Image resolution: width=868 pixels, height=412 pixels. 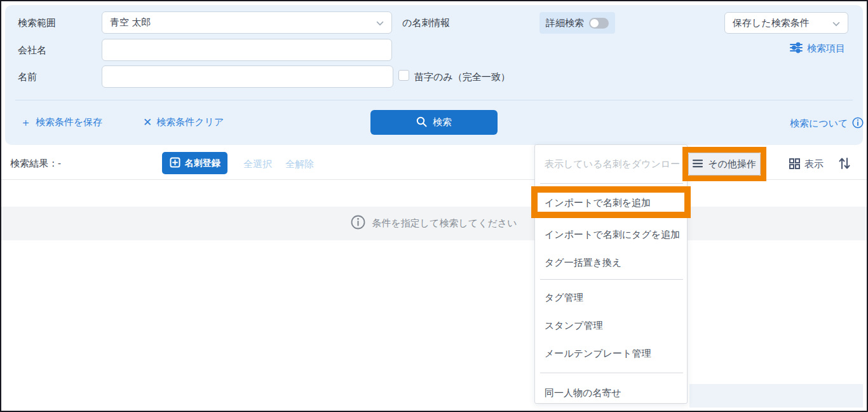 What do you see at coordinates (611, 164) in the screenshot?
I see `menu-item-download-cards: 表示している名刺をダウンロード` at bounding box center [611, 164].